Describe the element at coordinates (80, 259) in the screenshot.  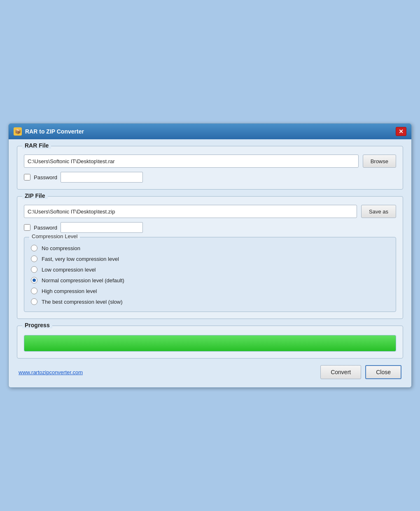
I see `radio-label-1: Fast, very low compression level` at that location.